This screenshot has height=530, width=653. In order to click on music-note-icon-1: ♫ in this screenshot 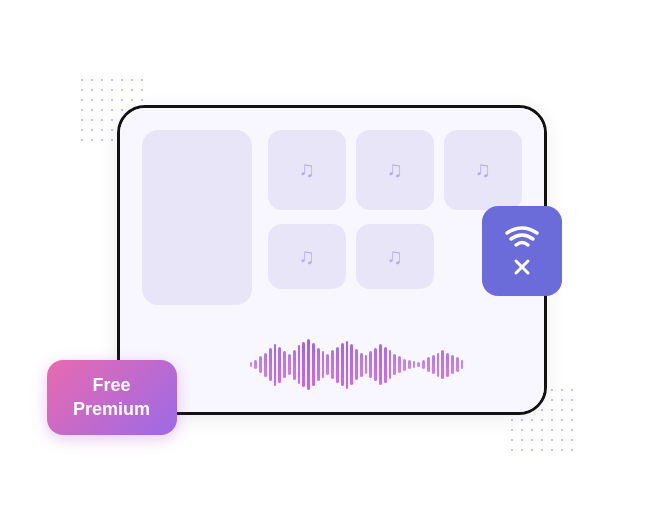, I will do `click(306, 170)`.